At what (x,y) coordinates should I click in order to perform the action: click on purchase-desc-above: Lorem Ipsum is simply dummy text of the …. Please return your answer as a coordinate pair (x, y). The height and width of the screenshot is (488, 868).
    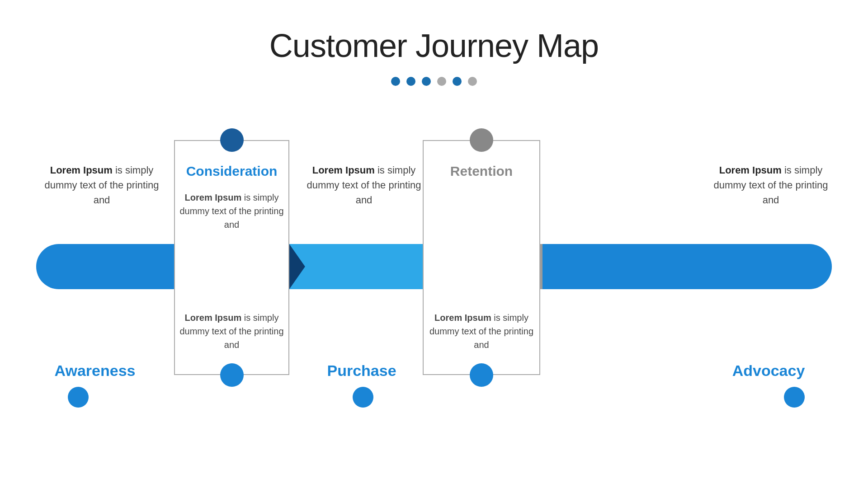
    Looking at the image, I should click on (364, 185).